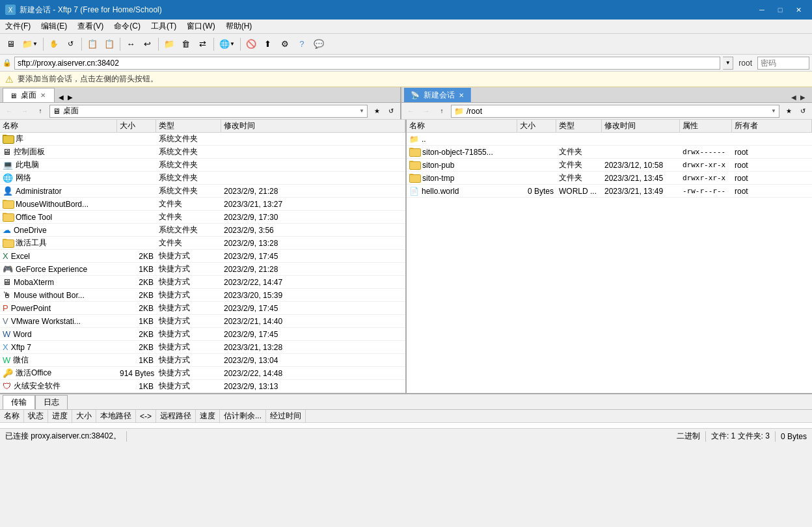 The image size is (812, 527). What do you see at coordinates (25, 111) in the screenshot?
I see `left-nav-forward: →` at bounding box center [25, 111].